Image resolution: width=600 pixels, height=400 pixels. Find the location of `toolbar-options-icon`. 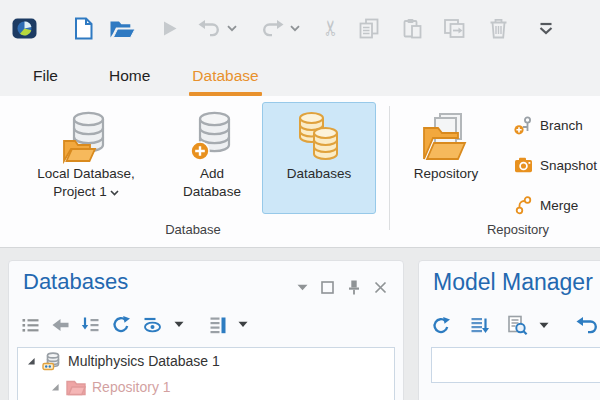

toolbar-options-icon is located at coordinates (546, 28).